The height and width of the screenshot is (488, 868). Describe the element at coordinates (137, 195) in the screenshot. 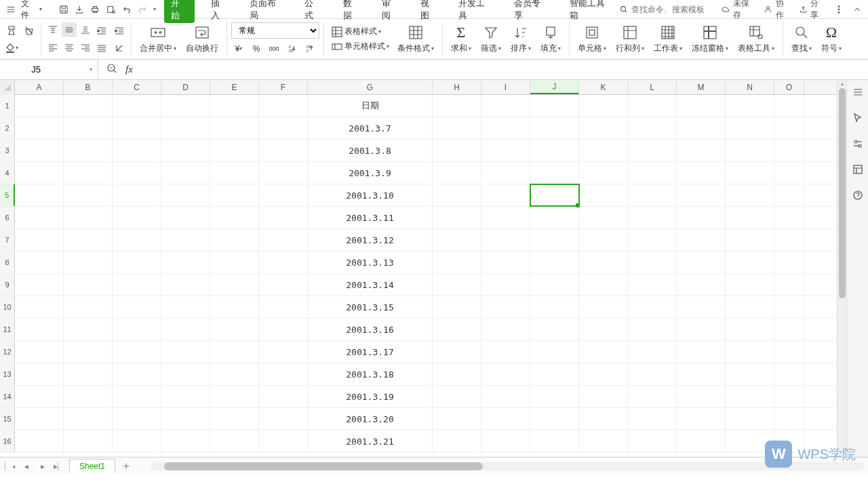

I see `cell-C5` at that location.